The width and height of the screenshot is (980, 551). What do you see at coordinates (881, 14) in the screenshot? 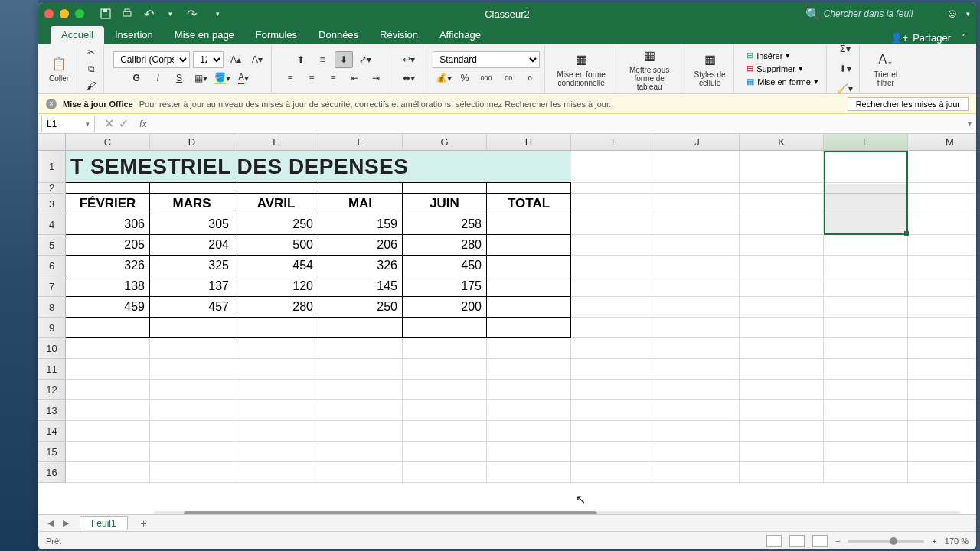
I see `search-input` at bounding box center [881, 14].